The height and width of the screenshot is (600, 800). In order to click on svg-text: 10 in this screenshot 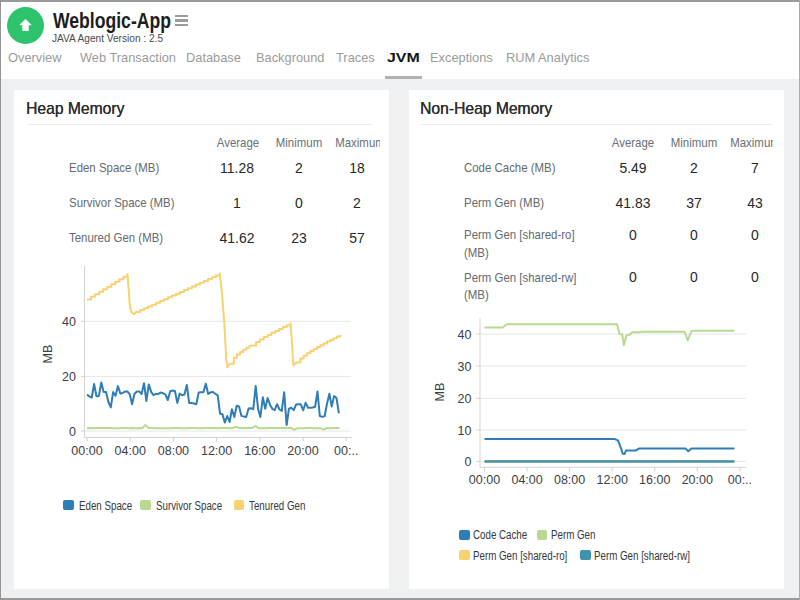, I will do `click(465, 431)`.